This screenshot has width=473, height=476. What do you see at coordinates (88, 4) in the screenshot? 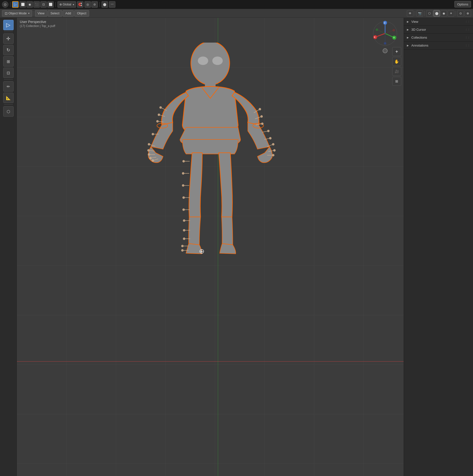
I see `proportional-btn: ◎` at bounding box center [88, 4].